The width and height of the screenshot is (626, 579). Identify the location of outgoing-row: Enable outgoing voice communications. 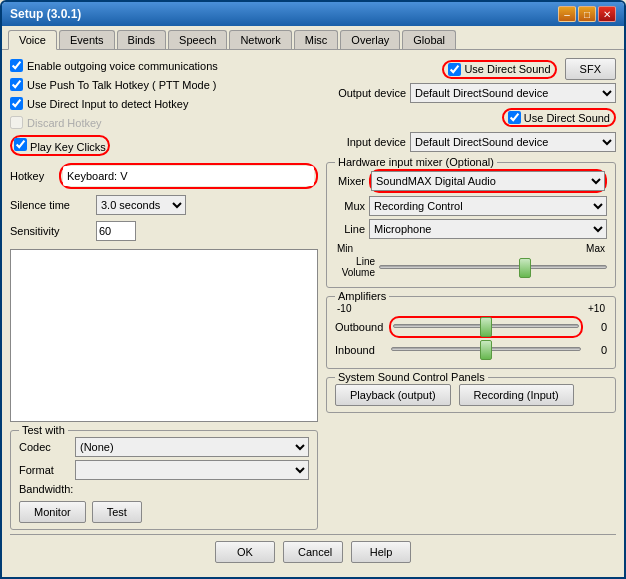
(164, 66).